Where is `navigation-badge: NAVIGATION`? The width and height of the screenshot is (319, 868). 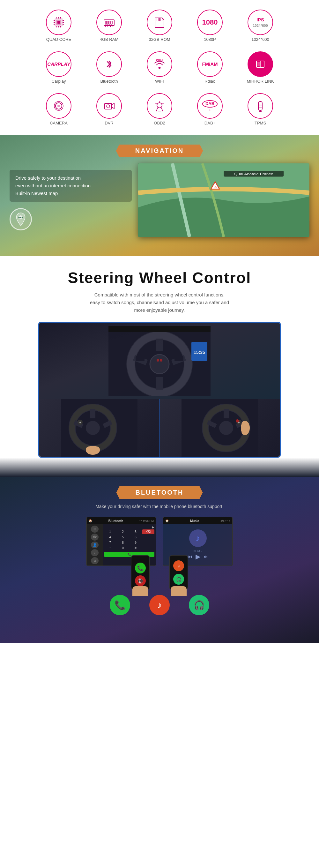 navigation-badge: NAVIGATION is located at coordinates (160, 151).